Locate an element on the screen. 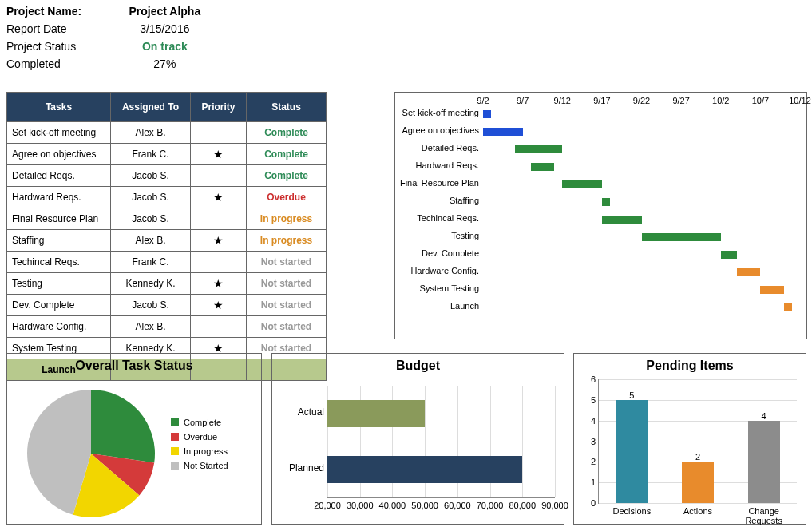 This screenshot has height=531, width=812. project-name-value: Project Alpha is located at coordinates (164, 11).